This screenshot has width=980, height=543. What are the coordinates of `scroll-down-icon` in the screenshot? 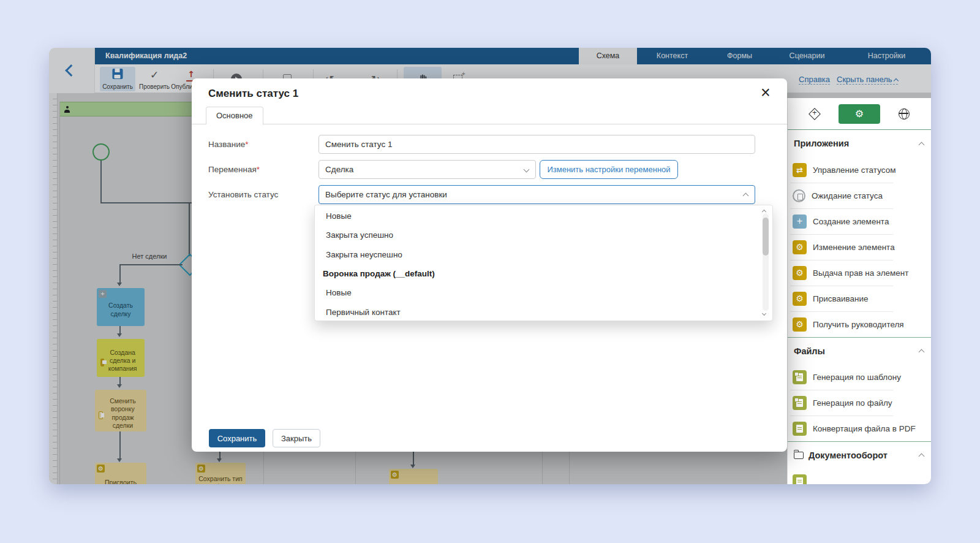 It's located at (764, 314).